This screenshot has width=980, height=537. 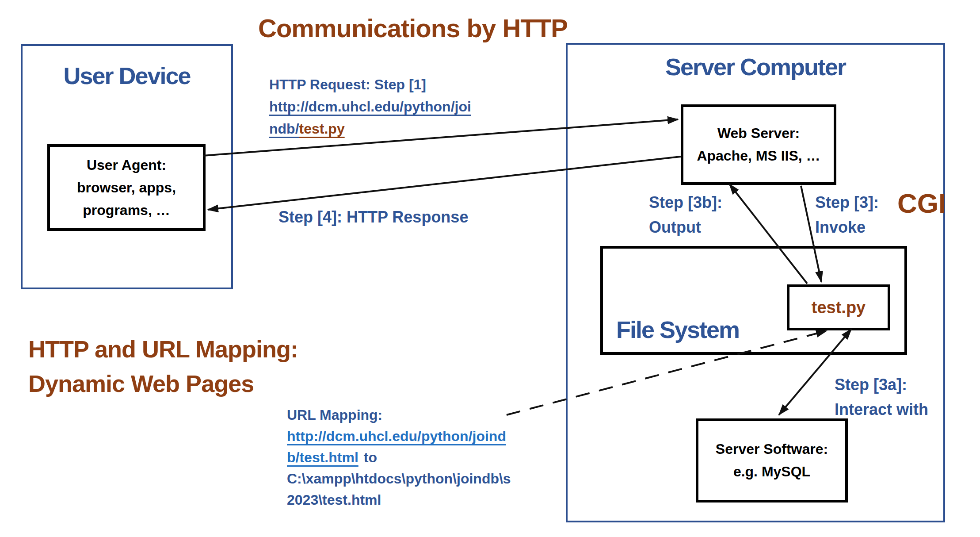 I want to click on mapping-heading-line: HTTP and URL Mapping:, so click(x=163, y=349).